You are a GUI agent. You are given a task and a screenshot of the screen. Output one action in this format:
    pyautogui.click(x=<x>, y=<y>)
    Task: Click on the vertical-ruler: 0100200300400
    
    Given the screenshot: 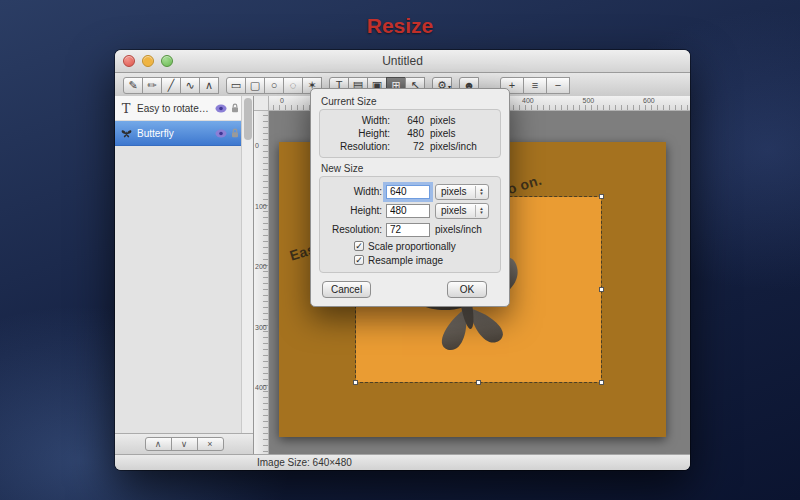 What is the action you would take?
    pyautogui.click(x=262, y=282)
    